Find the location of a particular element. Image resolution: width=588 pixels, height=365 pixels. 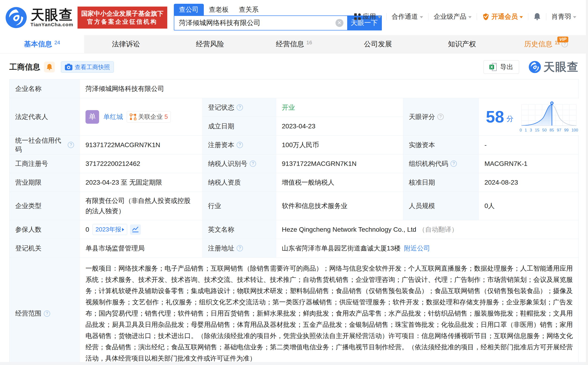

table-row-reg-number: 工商注册号 371722200212462 纳税人识别号 ? 91371722M… is located at coordinates (294, 164).